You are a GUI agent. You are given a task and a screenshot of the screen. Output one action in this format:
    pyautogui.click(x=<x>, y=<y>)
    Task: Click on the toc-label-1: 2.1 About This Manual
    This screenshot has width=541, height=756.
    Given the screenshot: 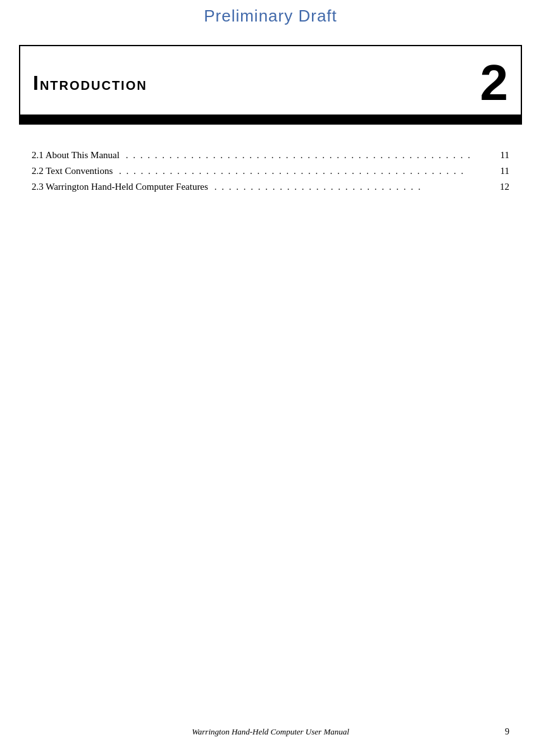 What is the action you would take?
    pyautogui.click(x=76, y=156)
    